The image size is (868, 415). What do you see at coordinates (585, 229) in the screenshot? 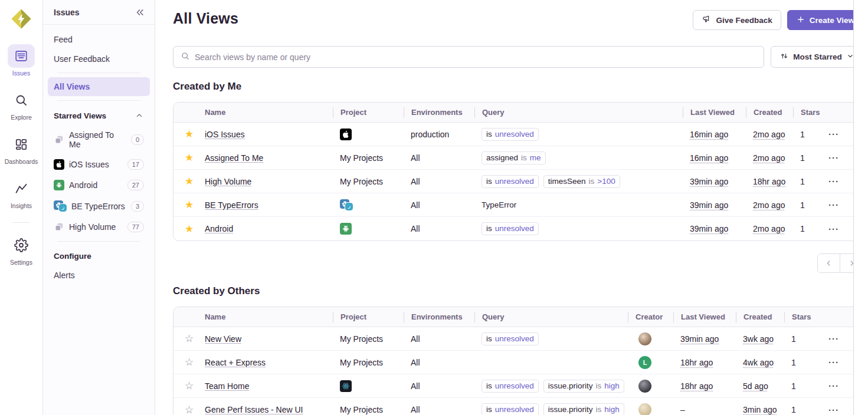
I see `query-cell: isunresolved` at bounding box center [585, 229].